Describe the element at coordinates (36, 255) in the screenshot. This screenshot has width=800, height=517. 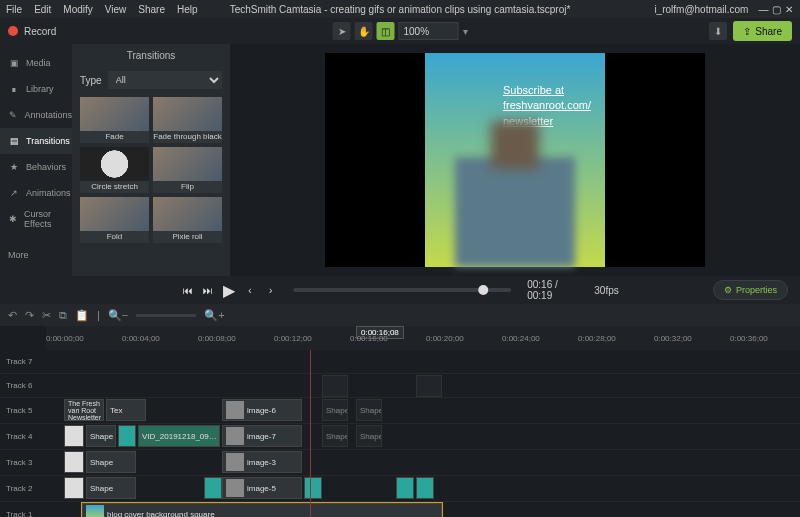
I see `sidebar-item-more: More` at that location.